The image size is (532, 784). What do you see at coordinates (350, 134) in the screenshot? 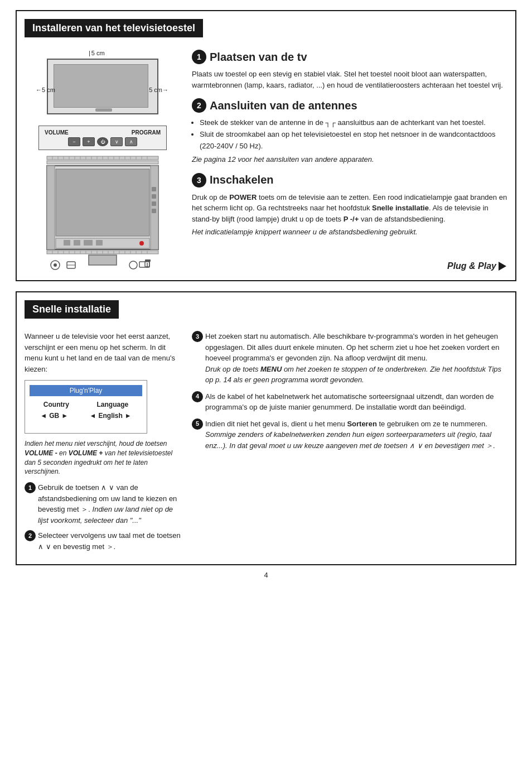
I see `step2-bullets: Steek de stekker van de antenne in de ┐┌…` at bounding box center [350, 134].